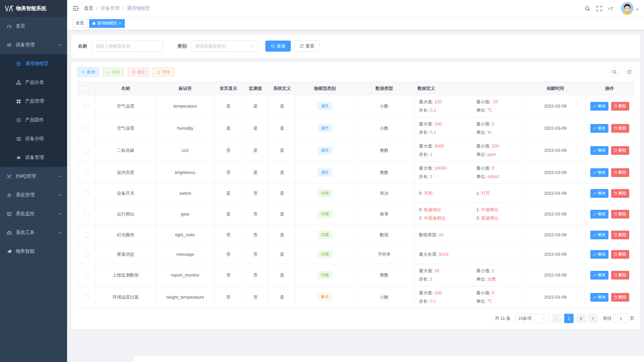 Image resolution: width=644 pixels, height=362 pixels. Describe the element at coordinates (611, 9) in the screenshot. I see `font-size-icon: TT` at that location.